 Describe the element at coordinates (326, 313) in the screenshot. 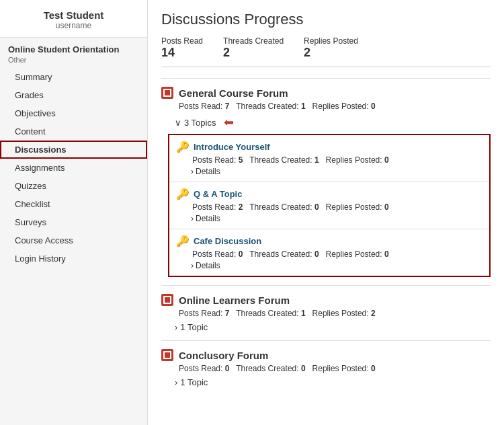

I see `forum-section-online-learners: Online Learners ForumPosts Read: 7 Threa…` at that location.